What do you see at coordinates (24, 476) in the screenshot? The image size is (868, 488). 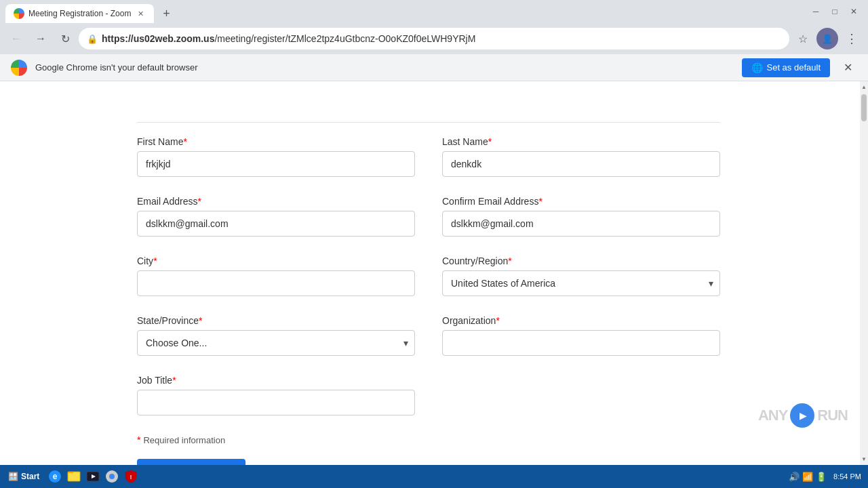 I see `start-button: 🪟 Start` at bounding box center [24, 476].